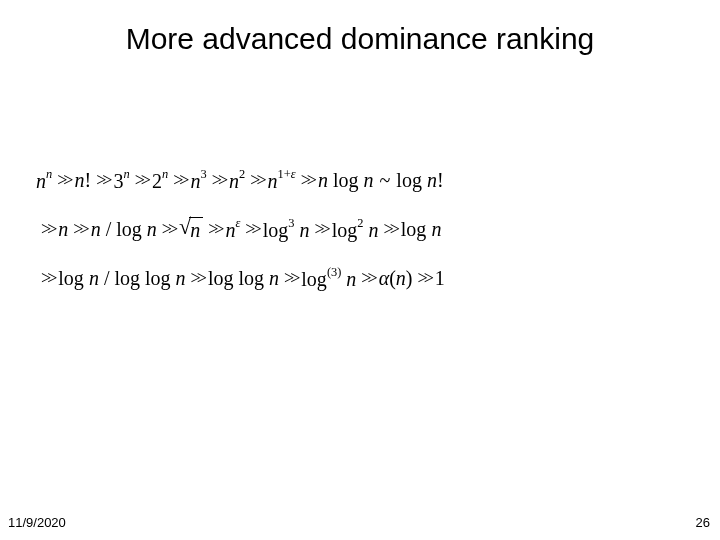  What do you see at coordinates (360, 230) in the screenshot?
I see `formula-line-2: n n / log n √n nε log3 n log2 n log n` at bounding box center [360, 230].